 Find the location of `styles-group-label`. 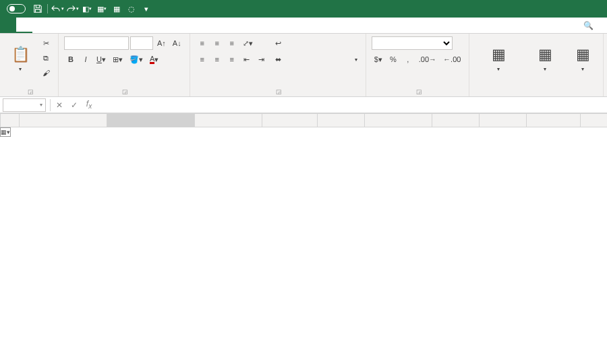

styles-group-label is located at coordinates (536, 94).